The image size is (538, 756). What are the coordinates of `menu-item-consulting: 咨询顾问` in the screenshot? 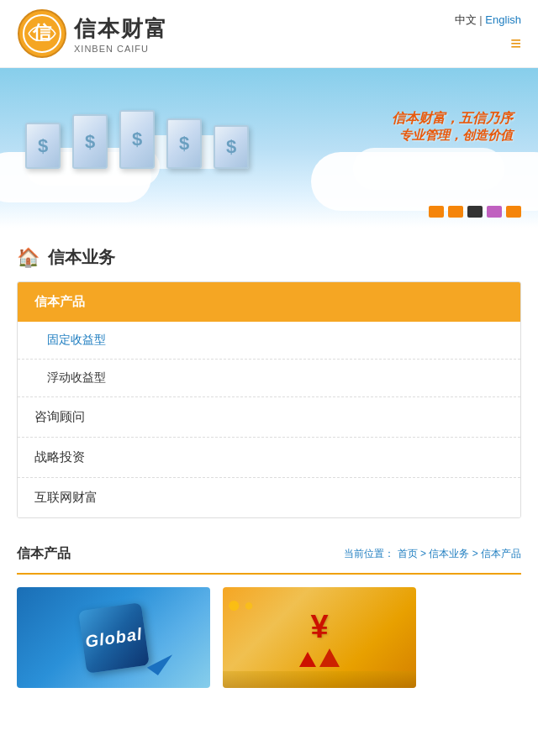 It's located at (269, 417).